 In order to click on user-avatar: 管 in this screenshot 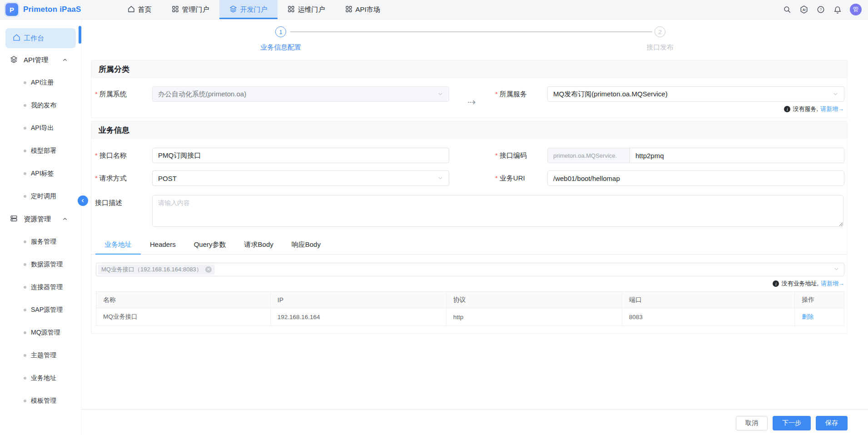, I will do `click(856, 10)`.